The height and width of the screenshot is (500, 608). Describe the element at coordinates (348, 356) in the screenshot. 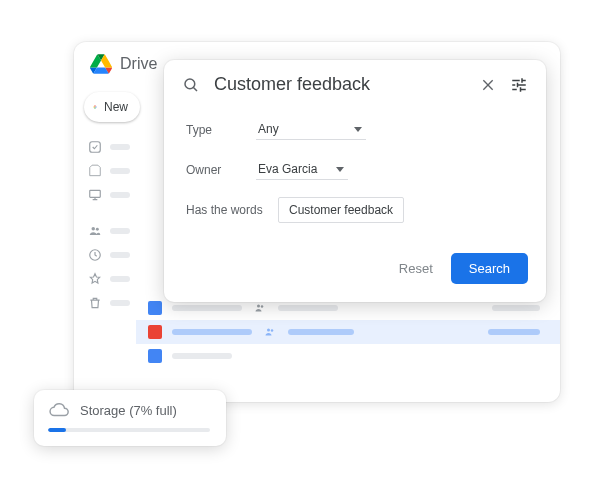

I see `file-row` at that location.